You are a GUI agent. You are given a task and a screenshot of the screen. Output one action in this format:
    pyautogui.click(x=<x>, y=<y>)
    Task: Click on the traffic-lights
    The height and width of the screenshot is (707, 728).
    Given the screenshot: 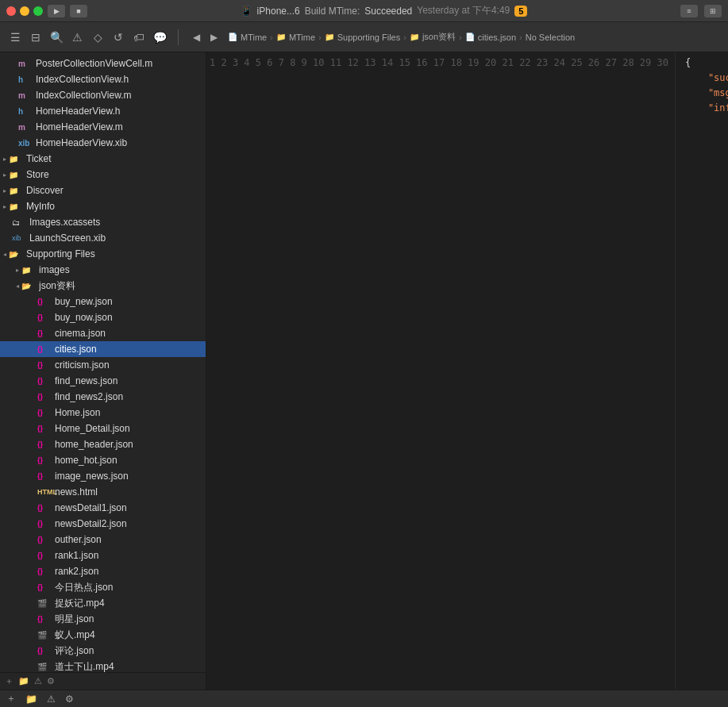 What is the action you would take?
    pyautogui.click(x=25, y=11)
    